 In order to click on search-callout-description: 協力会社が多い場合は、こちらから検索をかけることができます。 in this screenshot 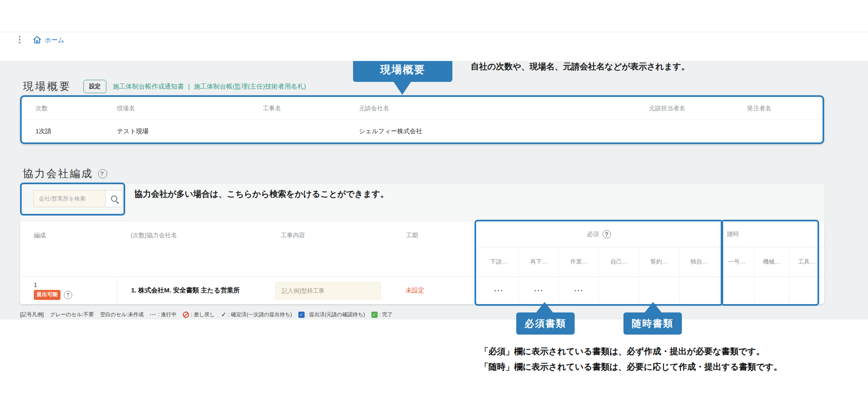, I will do `click(261, 194)`.